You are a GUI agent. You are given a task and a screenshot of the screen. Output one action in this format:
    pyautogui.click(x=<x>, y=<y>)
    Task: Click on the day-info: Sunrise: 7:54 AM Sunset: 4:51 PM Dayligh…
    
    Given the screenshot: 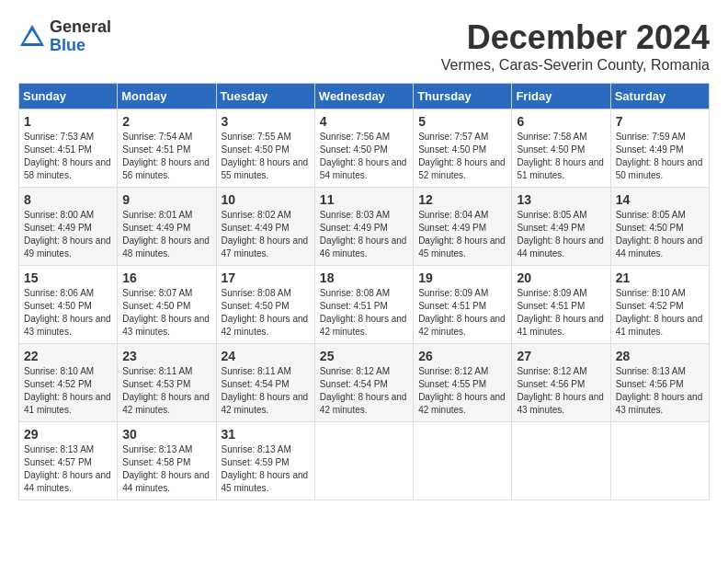 What is the action you would take?
    pyautogui.click(x=166, y=156)
    